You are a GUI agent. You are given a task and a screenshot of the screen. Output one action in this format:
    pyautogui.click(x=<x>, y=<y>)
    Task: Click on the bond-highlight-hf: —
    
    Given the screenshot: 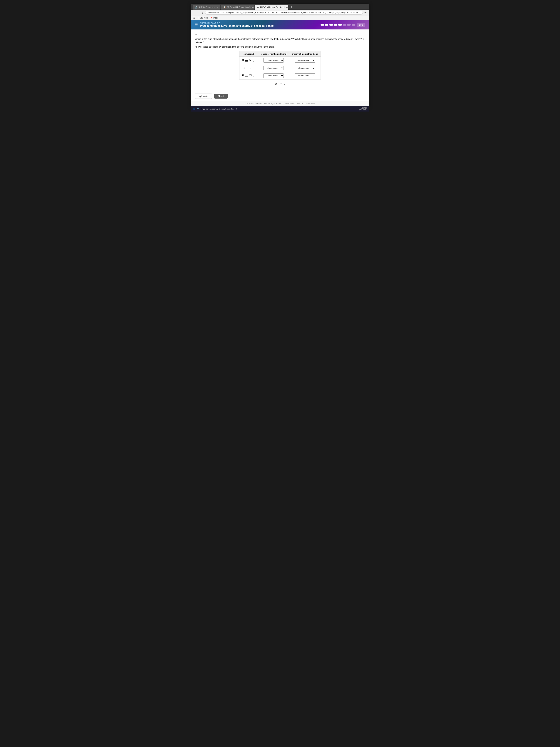 What is the action you would take?
    pyautogui.click(x=247, y=68)
    